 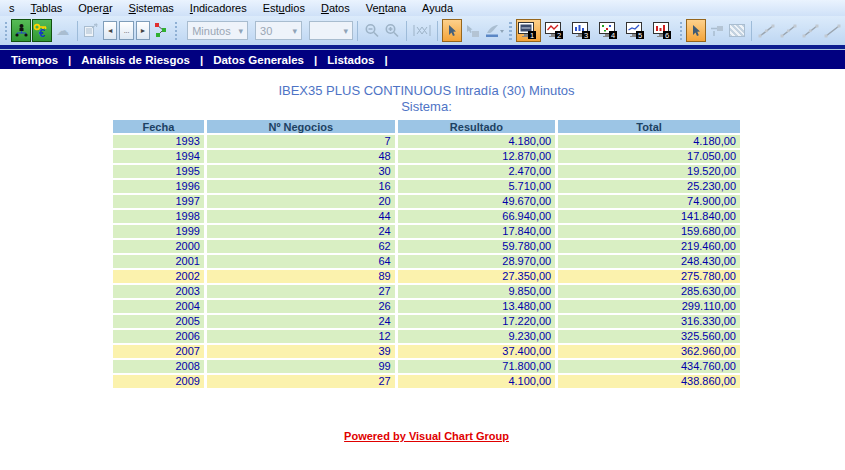 I want to click on table-cell: 59.780,00, so click(x=477, y=246).